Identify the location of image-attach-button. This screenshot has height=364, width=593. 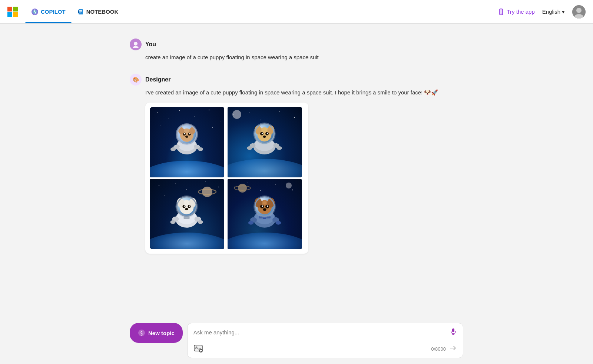
(199, 349).